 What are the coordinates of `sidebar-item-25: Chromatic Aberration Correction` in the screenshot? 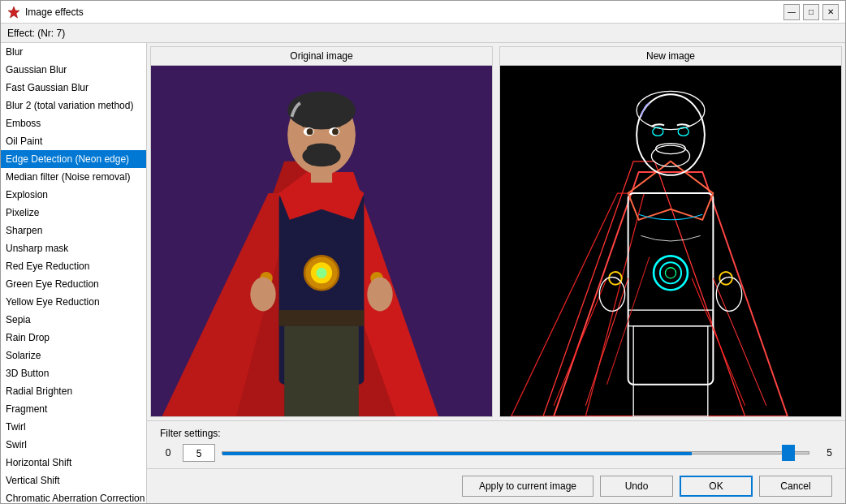 It's located at (73, 497).